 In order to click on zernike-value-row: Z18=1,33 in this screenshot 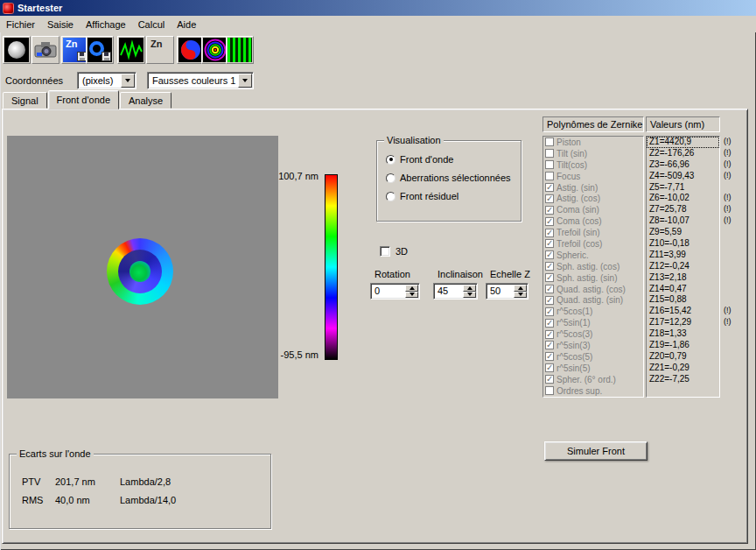, I will do `click(682, 335)`.